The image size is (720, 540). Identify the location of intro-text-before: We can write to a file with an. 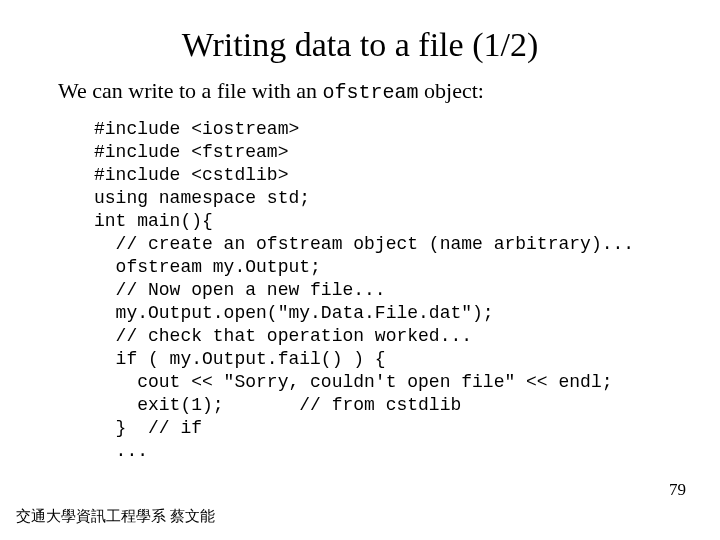
(190, 90).